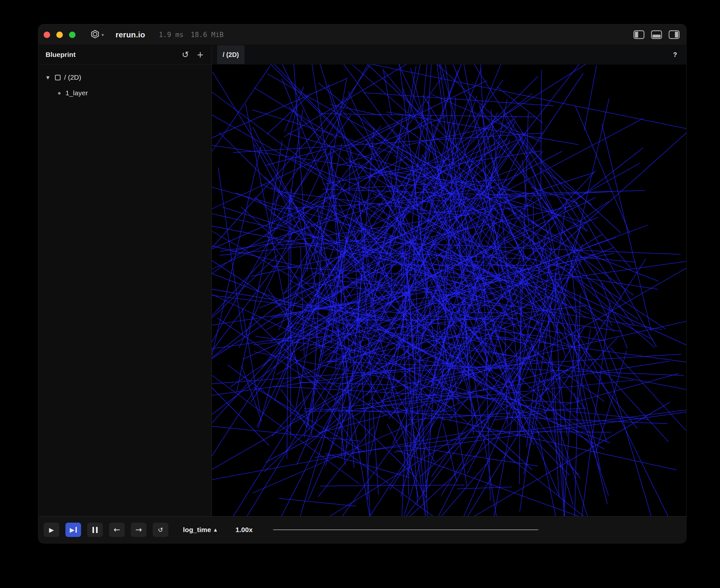 This screenshot has width=720, height=588. What do you see at coordinates (95, 530) in the screenshot?
I see `pause-icon` at bounding box center [95, 530].